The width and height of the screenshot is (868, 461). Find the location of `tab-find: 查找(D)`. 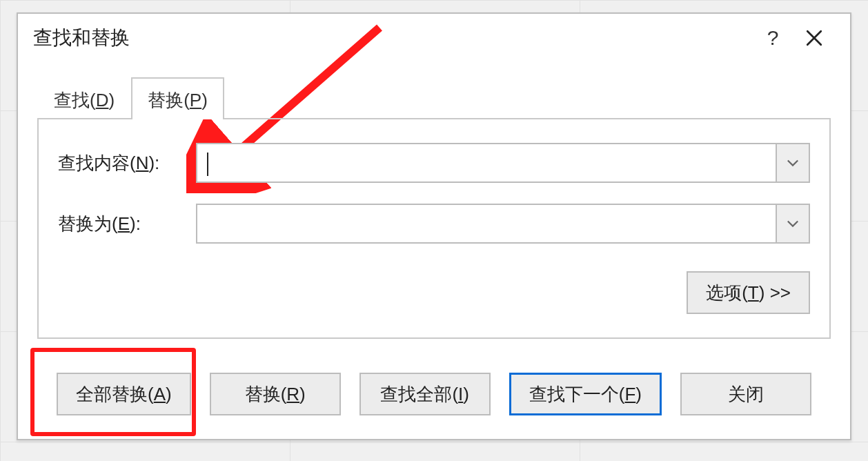

tab-find: 查找(D) is located at coordinates (84, 98).